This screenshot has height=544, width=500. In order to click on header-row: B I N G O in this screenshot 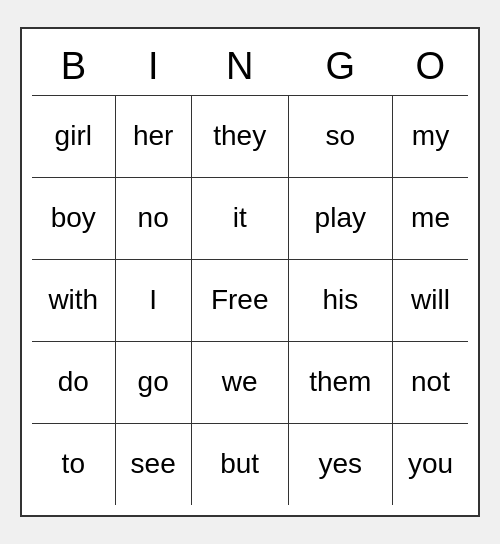, I will do `click(250, 67)`.